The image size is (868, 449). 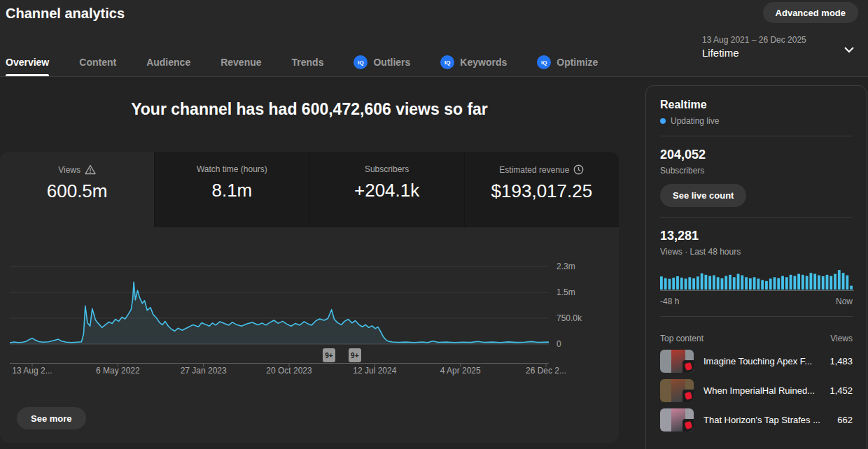 I want to click on video-title: When ImperialHal Ruined..., so click(x=762, y=390).